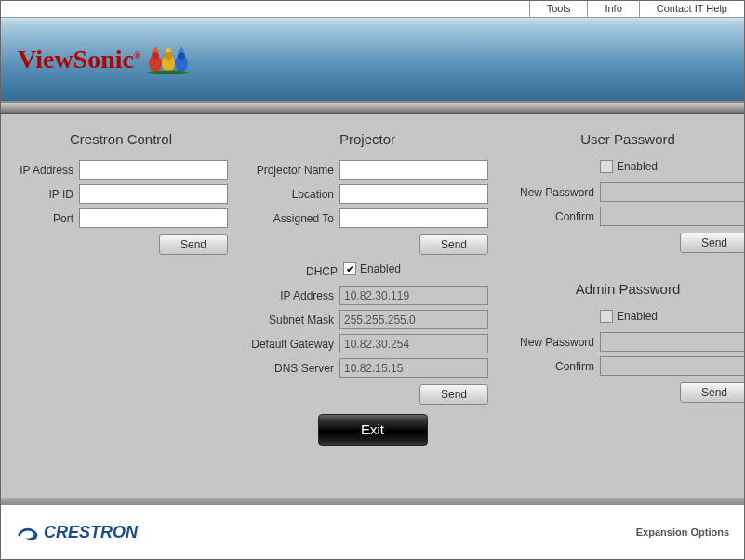  I want to click on projector-send1-button: Send, so click(454, 245).